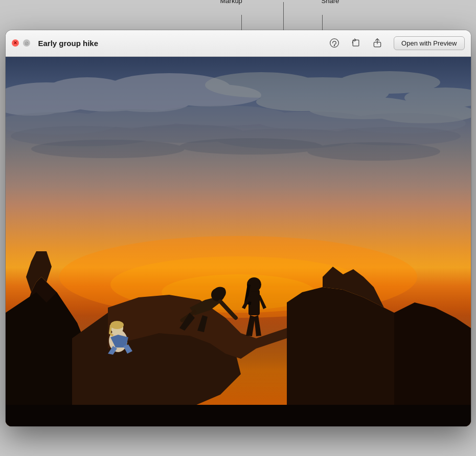 The width and height of the screenshot is (476, 456). I want to click on toolbar: ✕ ⊘ Early group hike, so click(238, 44).